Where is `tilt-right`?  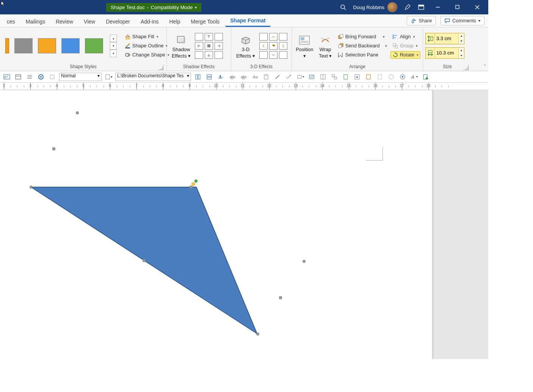
tilt-right is located at coordinates (283, 46).